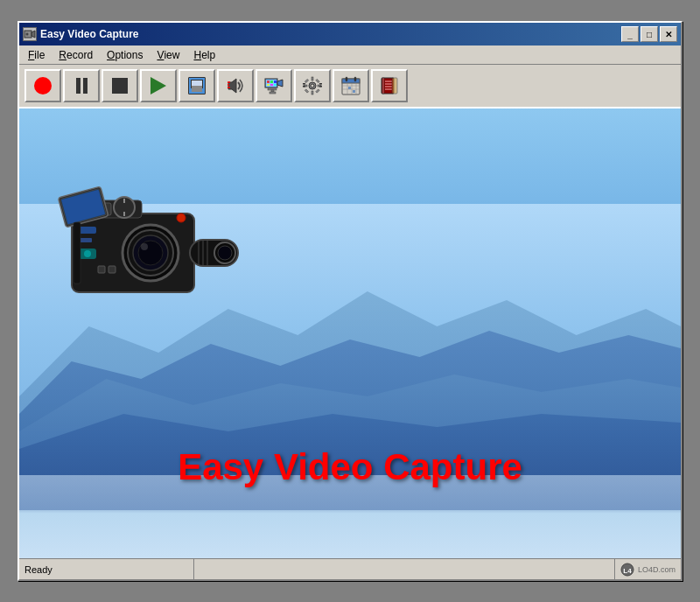  What do you see at coordinates (150, 248) in the screenshot?
I see `camera-image` at bounding box center [150, 248].